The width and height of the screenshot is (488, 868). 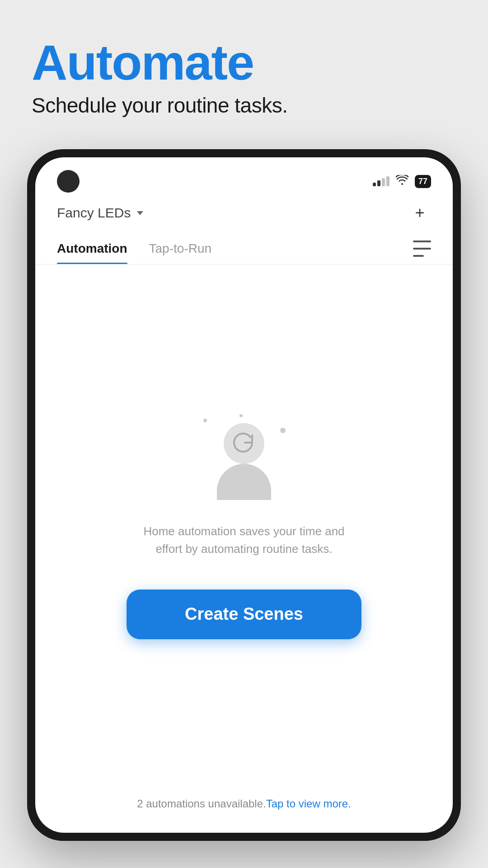 What do you see at coordinates (68, 181) in the screenshot?
I see `camera-dot` at bounding box center [68, 181].